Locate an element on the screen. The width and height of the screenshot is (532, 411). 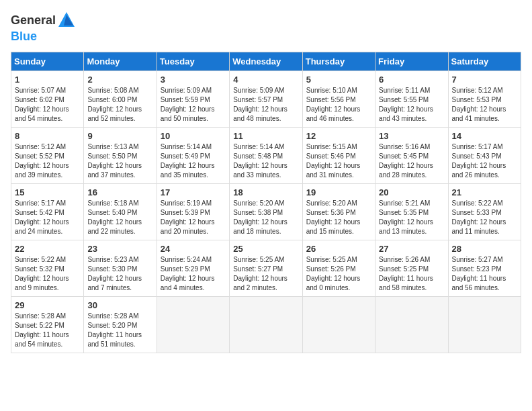
calendar-cell: 2Sunrise: 5:08 AMSunset: 6:00 PMDaylight… is located at coordinates (120, 99).